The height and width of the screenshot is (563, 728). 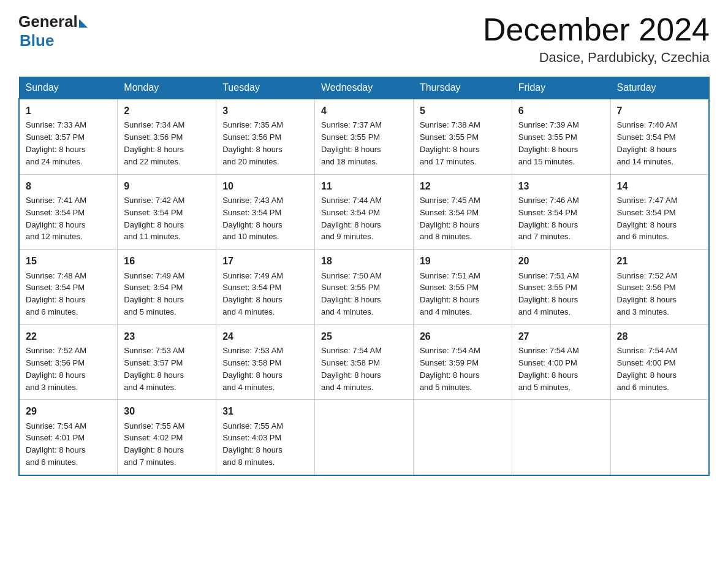 What do you see at coordinates (265, 411) in the screenshot?
I see `day-number: 31` at bounding box center [265, 411].